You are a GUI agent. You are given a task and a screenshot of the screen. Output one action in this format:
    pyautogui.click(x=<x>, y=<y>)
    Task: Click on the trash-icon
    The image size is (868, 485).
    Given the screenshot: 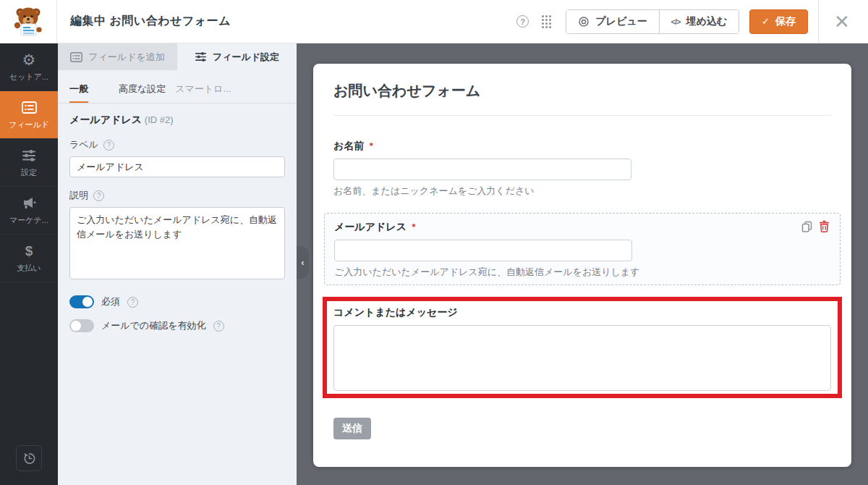 What is the action you would take?
    pyautogui.click(x=825, y=226)
    